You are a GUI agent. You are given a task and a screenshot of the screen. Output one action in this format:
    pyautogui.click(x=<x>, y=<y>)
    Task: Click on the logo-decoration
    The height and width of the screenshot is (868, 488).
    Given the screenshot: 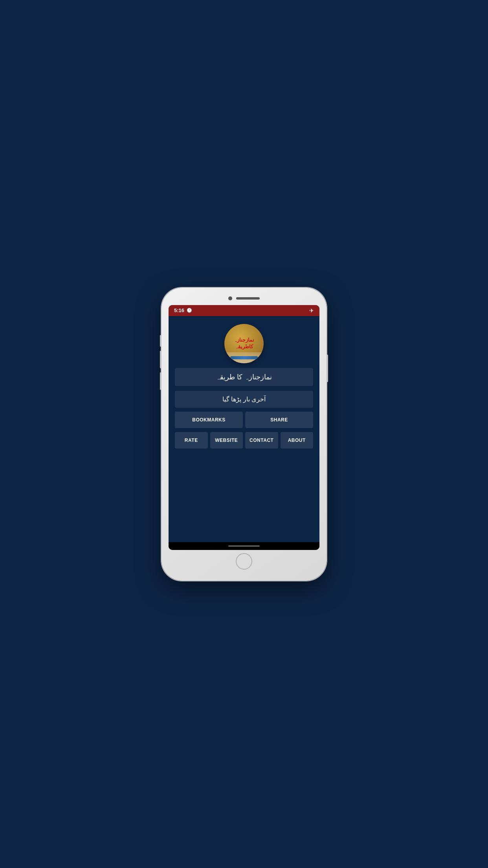 What is the action you would take?
    pyautogui.click(x=244, y=358)
    